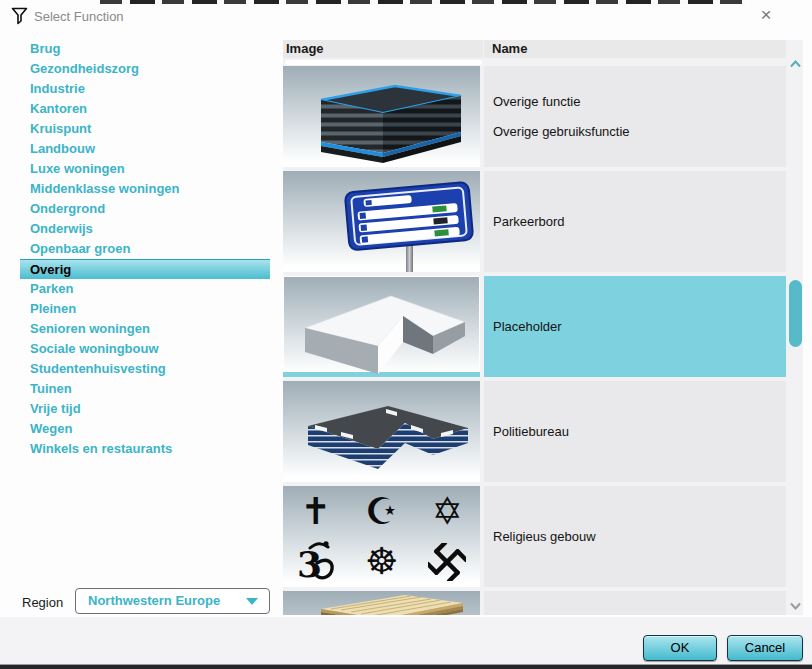 Image resolution: width=812 pixels, height=669 pixels. What do you see at coordinates (145, 169) in the screenshot?
I see `sidebar-item-luxe-woningen: Luxe woningen` at bounding box center [145, 169].